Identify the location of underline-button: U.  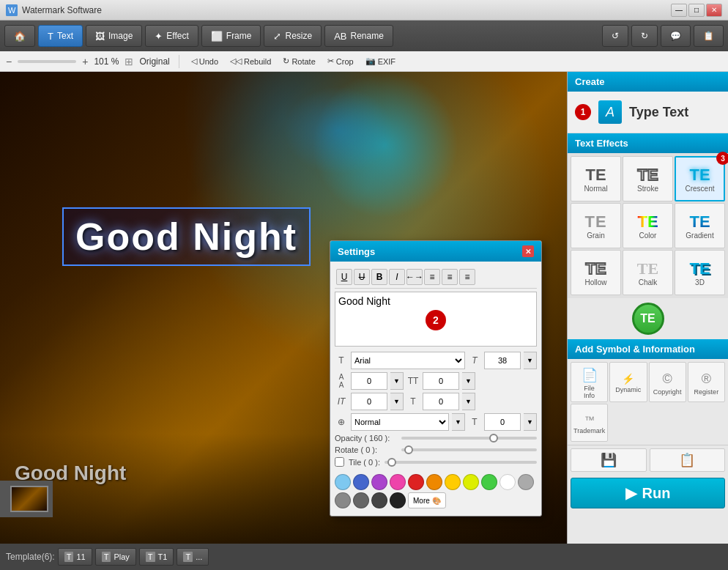
(344, 277).